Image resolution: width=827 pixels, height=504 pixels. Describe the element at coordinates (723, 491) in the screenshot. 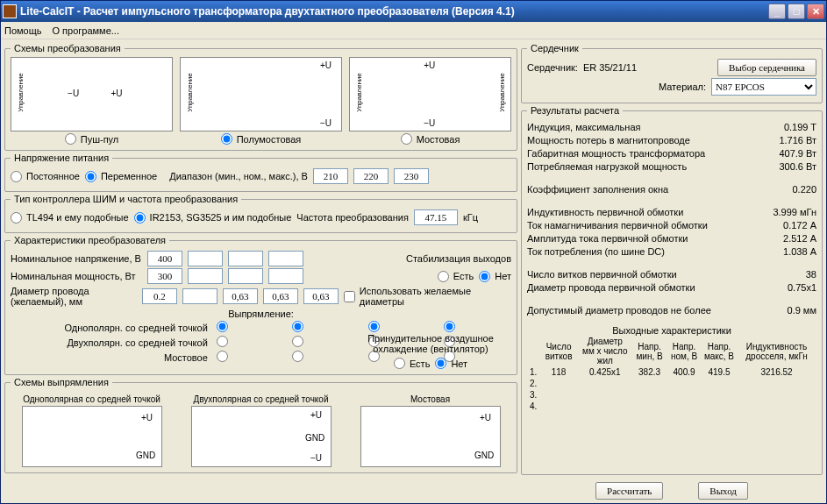

I see `exit-button: Выход` at that location.